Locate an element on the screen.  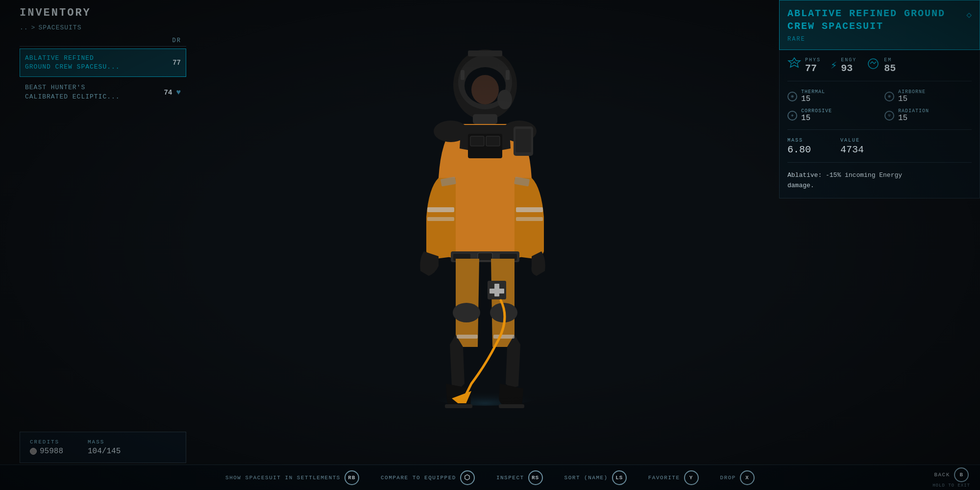
radiation-icon: ☢ is located at coordinates (889, 116).